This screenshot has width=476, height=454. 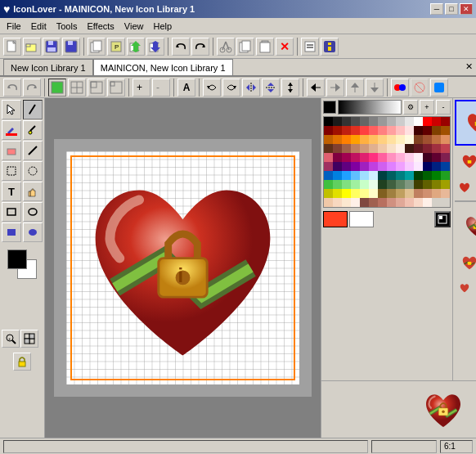 What do you see at coordinates (265, 47) in the screenshot?
I see `paste-button` at bounding box center [265, 47].